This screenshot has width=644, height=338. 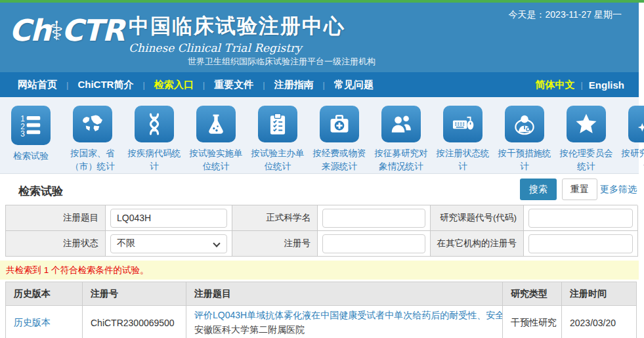 I want to click on lang-switcher: 简体中文 | English, so click(x=580, y=85).